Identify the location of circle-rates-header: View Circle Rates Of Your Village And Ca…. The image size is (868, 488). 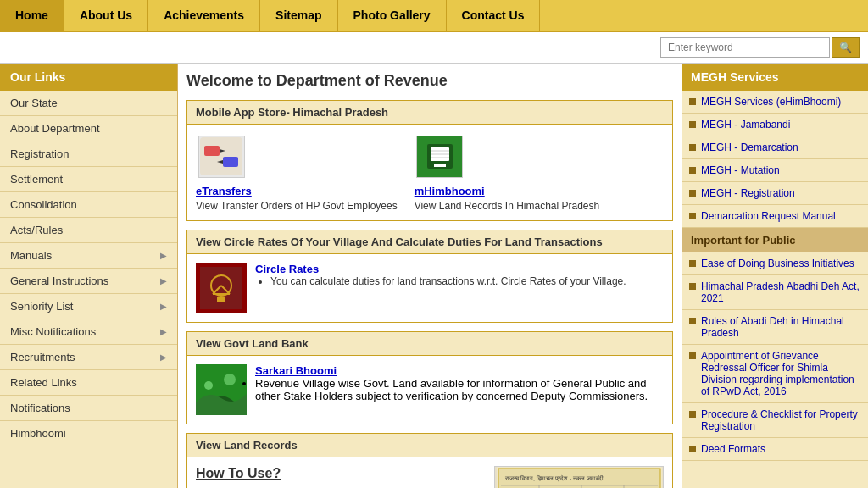
(430, 242).